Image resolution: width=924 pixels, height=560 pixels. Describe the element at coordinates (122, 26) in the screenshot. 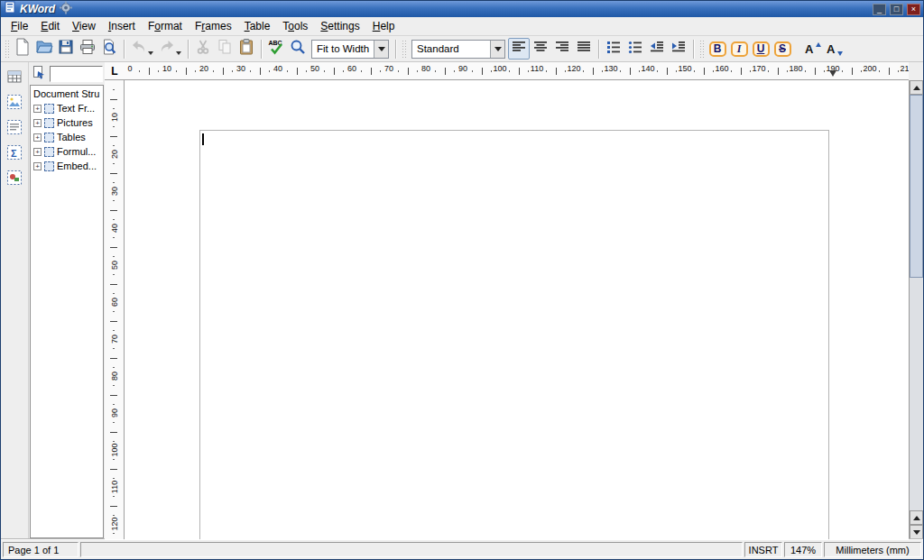

I see `menu-insert: Insert` at that location.